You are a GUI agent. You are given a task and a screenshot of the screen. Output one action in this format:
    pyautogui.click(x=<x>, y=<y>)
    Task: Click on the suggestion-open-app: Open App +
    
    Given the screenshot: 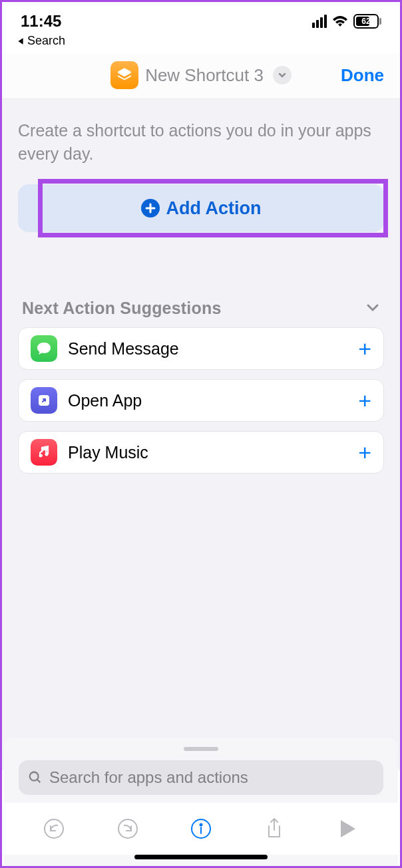 What is the action you would take?
    pyautogui.click(x=201, y=400)
    